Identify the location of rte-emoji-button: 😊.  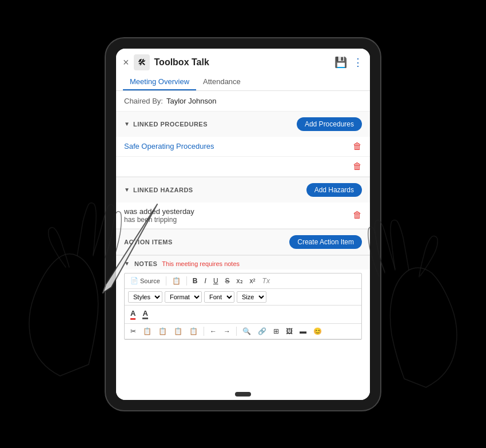
(318, 331).